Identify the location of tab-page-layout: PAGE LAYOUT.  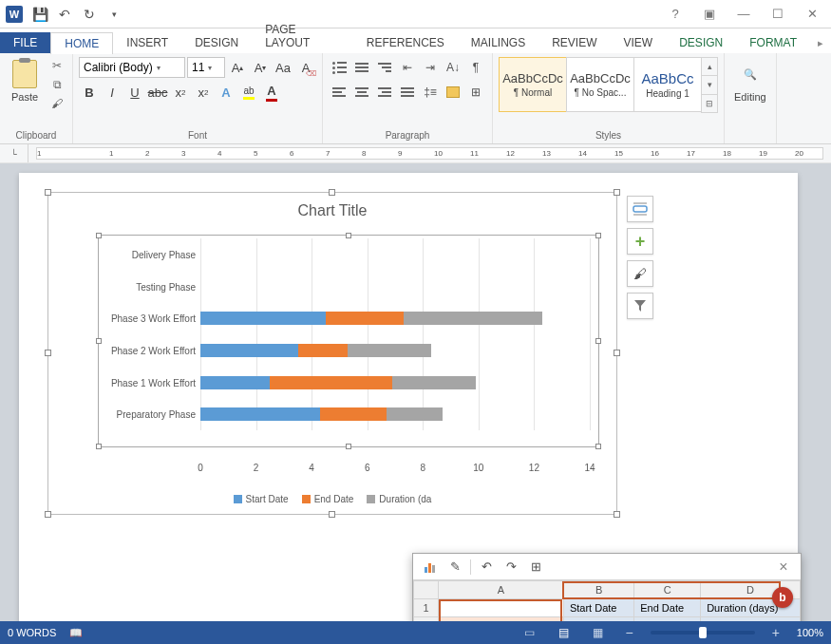
(302, 36).